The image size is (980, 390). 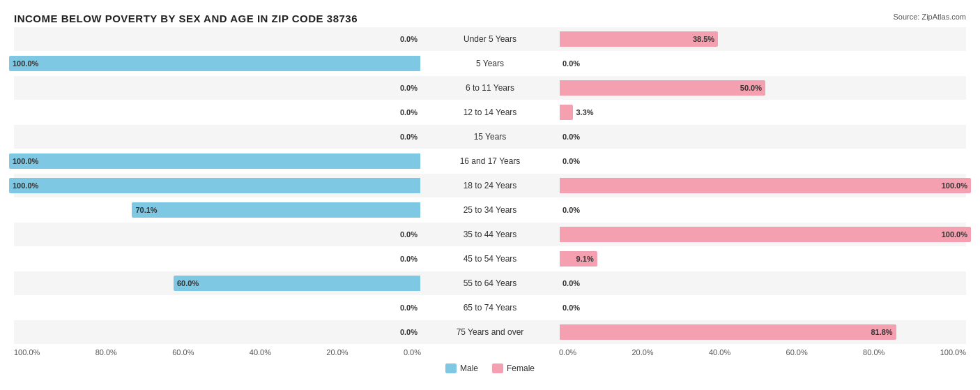 What do you see at coordinates (413, 352) in the screenshot?
I see `x-left-label: 0.0%` at bounding box center [413, 352].